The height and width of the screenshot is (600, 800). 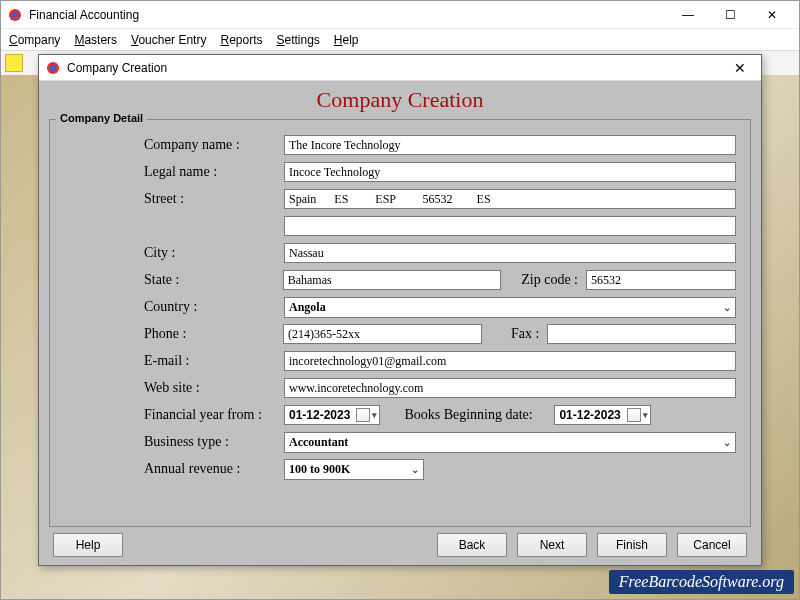 I want to click on label-legal-name: Legal name :, so click(x=214, y=172).